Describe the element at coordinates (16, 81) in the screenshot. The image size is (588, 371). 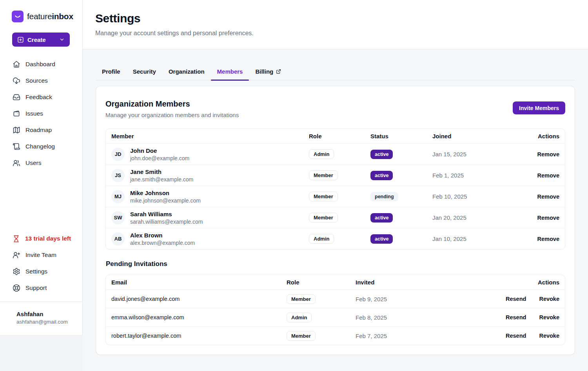
I see `cloud-download-icon` at that location.